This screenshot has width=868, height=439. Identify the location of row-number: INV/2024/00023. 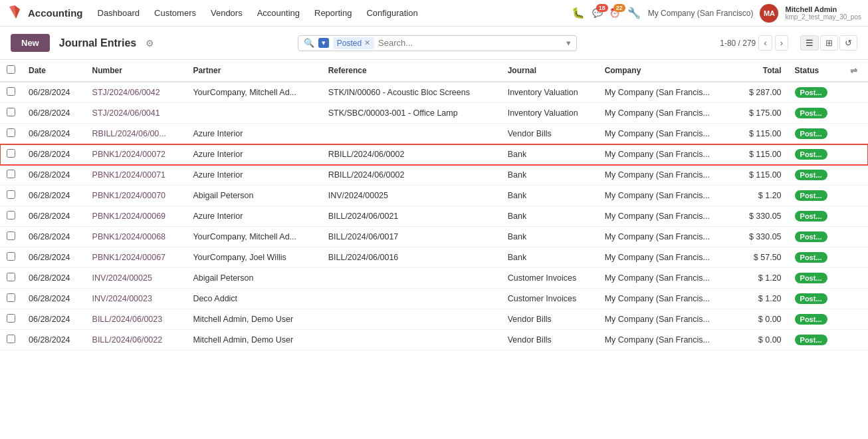
(136, 299).